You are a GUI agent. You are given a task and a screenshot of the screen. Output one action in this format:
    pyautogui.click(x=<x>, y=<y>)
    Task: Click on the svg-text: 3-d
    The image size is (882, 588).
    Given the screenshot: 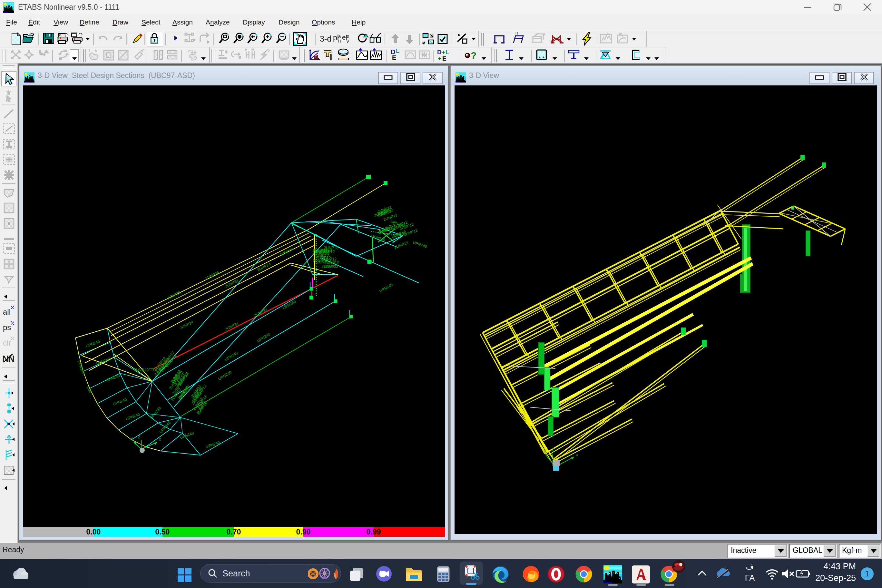 What is the action you would take?
    pyautogui.click(x=326, y=39)
    